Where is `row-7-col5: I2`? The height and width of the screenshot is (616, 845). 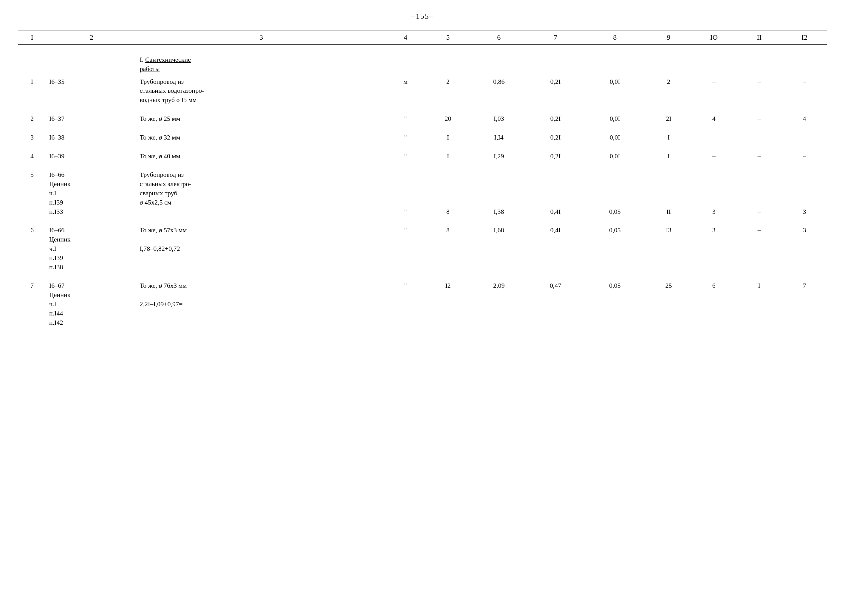 row-7-col5: I2 is located at coordinates (448, 304).